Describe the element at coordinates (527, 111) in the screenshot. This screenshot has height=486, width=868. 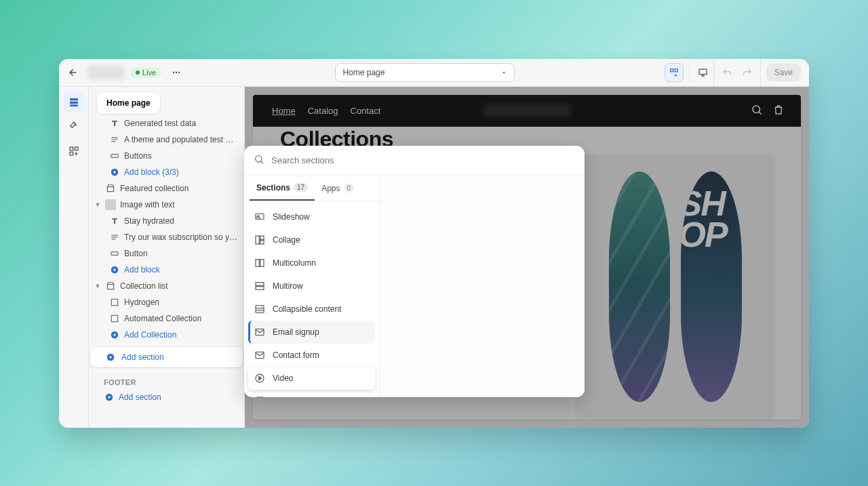
I see `store-header: Home Catalog Contact` at that location.